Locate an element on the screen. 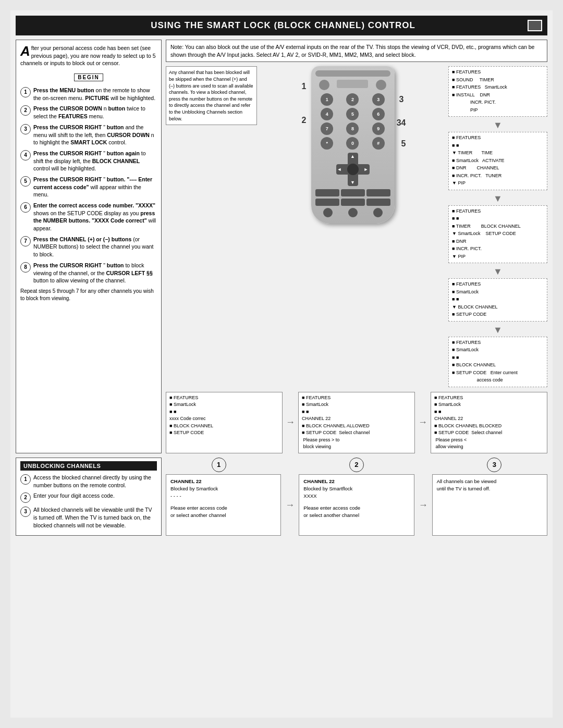  btn-vol-up is located at coordinates (353, 193).